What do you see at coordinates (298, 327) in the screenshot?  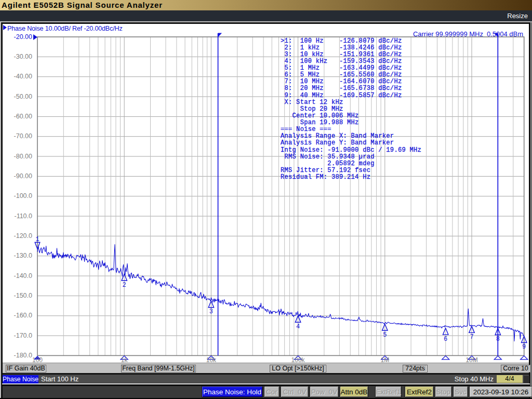 I see `svg-text: 4` at bounding box center [298, 327].